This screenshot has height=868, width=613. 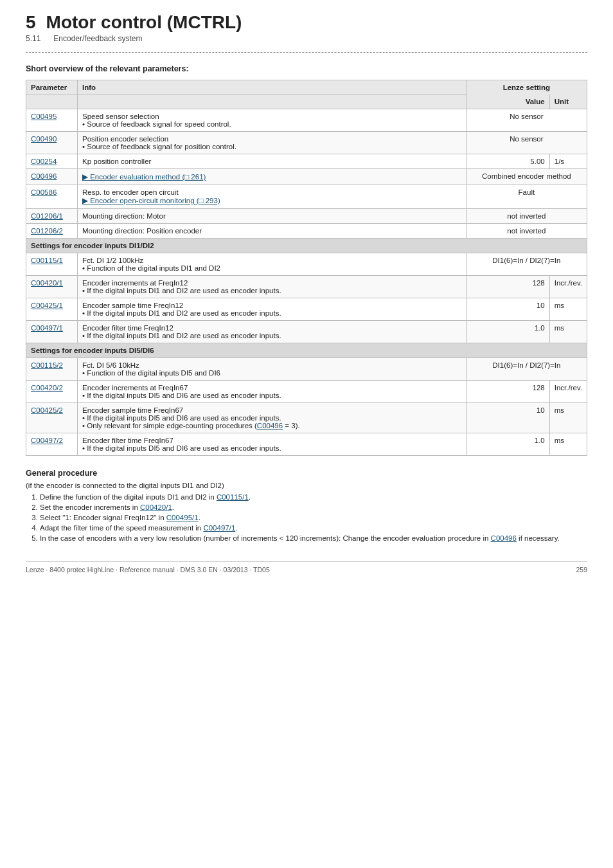 What do you see at coordinates (272, 121) in the screenshot?
I see `info-cell: Speed sensor selection• Source of feedba…` at bounding box center [272, 121].